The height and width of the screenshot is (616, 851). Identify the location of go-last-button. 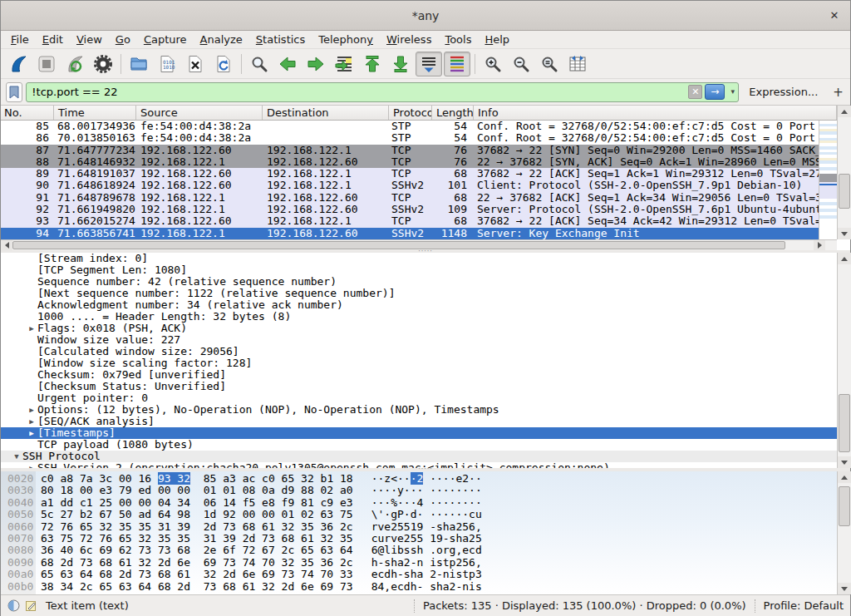
(401, 64).